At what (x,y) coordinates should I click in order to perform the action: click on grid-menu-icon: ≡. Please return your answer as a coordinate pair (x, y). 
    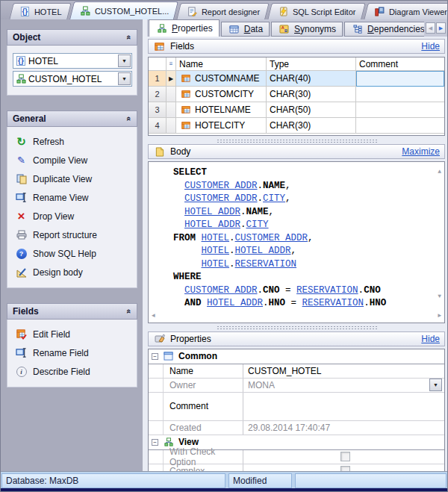
    Looking at the image, I should click on (172, 64).